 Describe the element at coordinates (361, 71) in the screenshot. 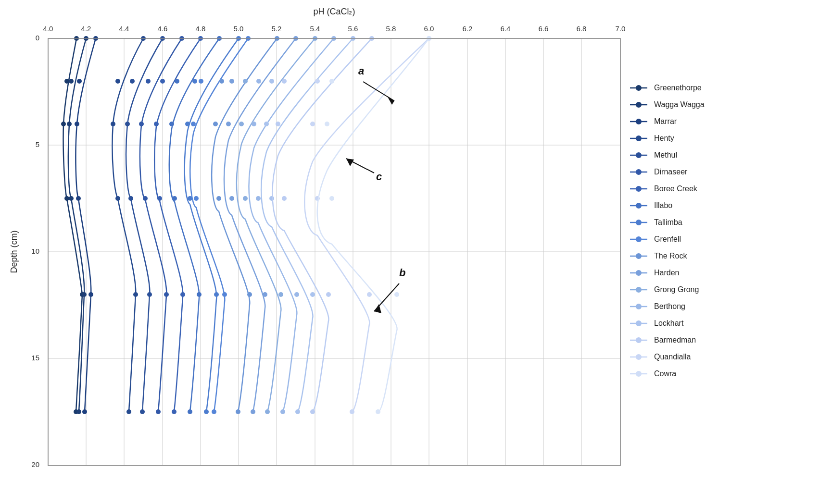

I see `svg-text: a` at that location.